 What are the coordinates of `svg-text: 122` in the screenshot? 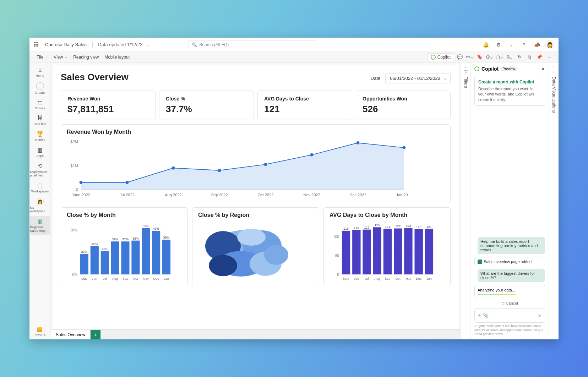 It's located at (398, 226).